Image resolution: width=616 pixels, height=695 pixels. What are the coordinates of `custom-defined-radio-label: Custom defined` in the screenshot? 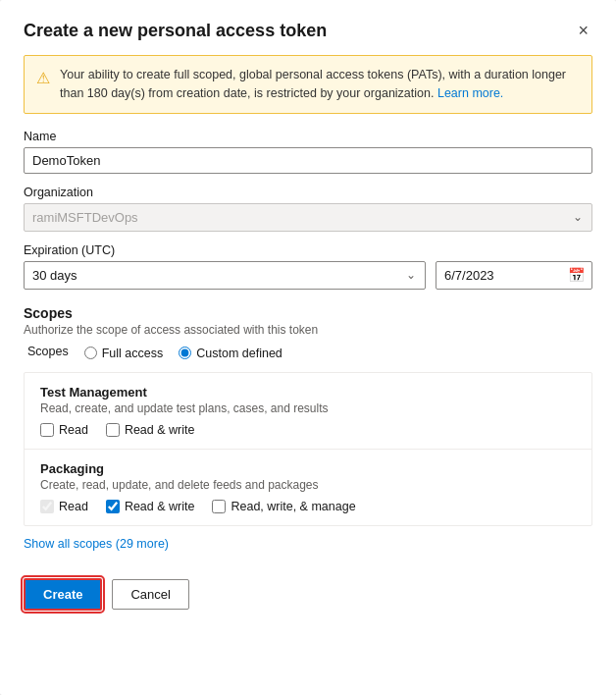 It's located at (231, 353).